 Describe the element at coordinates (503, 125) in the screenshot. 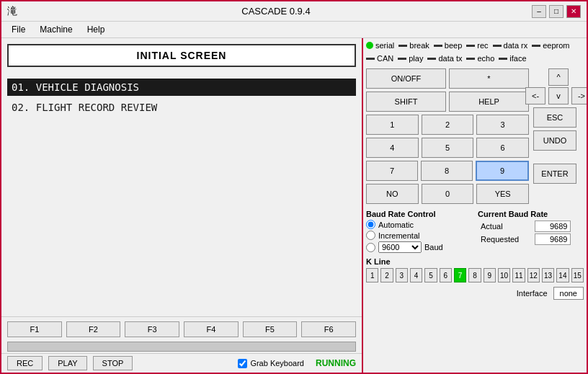

I see `key-3: 3` at that location.